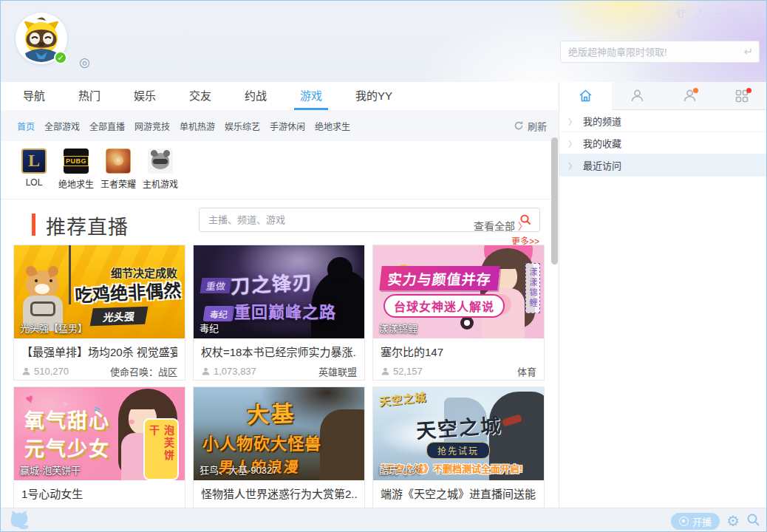 This screenshot has height=532, width=767. What do you see at coordinates (717, 13) in the screenshot?
I see `window-controls` at bounding box center [717, 13].